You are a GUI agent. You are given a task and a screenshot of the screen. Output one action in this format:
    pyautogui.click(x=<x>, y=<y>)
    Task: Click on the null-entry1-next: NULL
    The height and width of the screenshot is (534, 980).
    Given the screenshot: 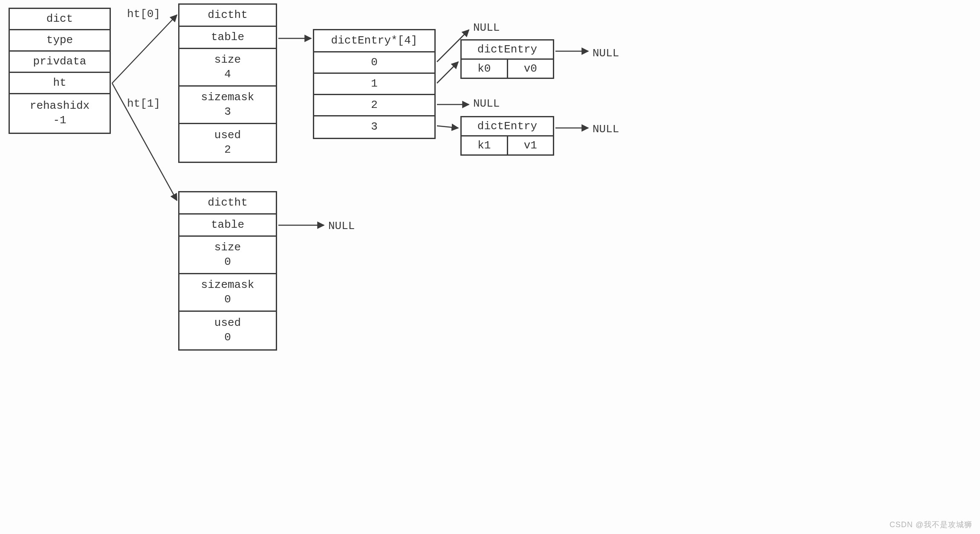 What is the action you would take?
    pyautogui.click(x=606, y=129)
    